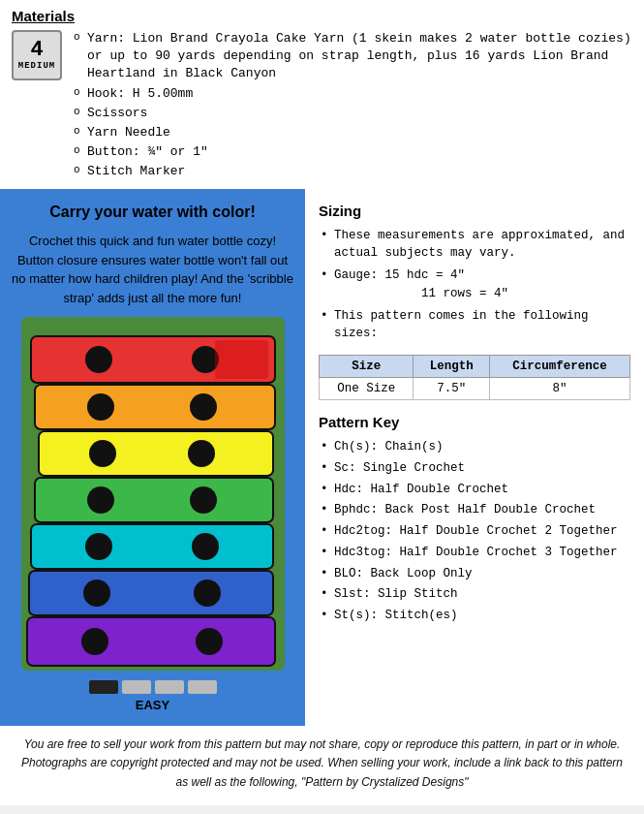 The image size is (644, 814). Describe the element at coordinates (451, 390) in the screenshot. I see `table-cell-length: 7.5"` at that location.